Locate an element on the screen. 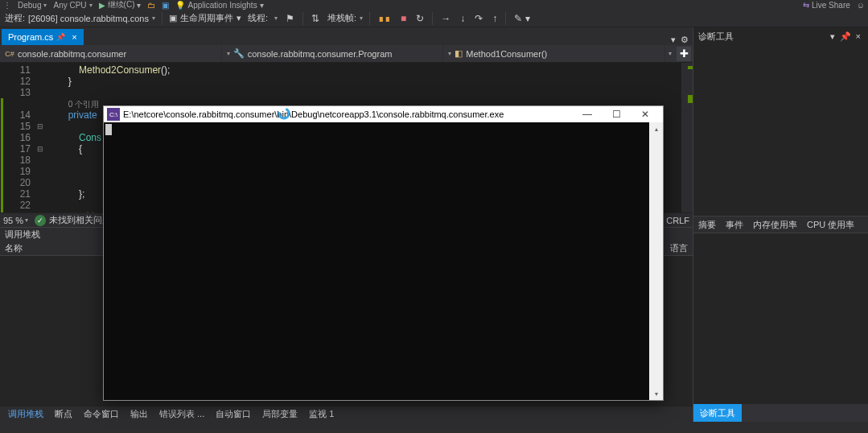 The width and height of the screenshot is (868, 433). no-issues-indicator: ✓未找到相关问题 is located at coordinates (72, 221).